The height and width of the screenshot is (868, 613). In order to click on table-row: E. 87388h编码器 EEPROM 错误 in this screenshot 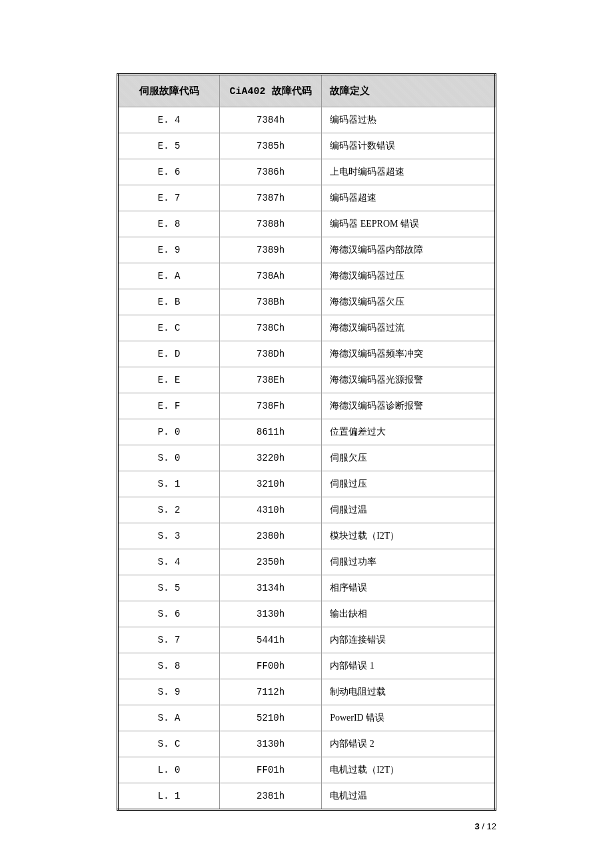, I will do `click(306, 224)`.